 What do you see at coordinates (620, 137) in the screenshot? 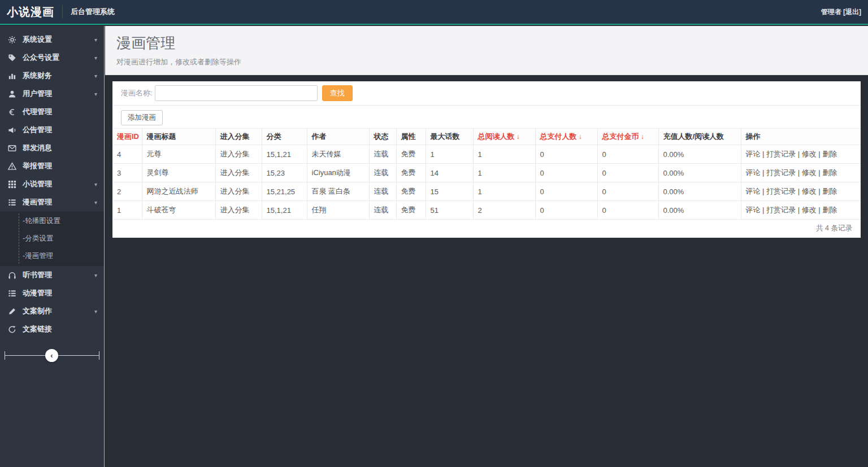
I see `column-header-label: 总支付金币` at bounding box center [620, 137].